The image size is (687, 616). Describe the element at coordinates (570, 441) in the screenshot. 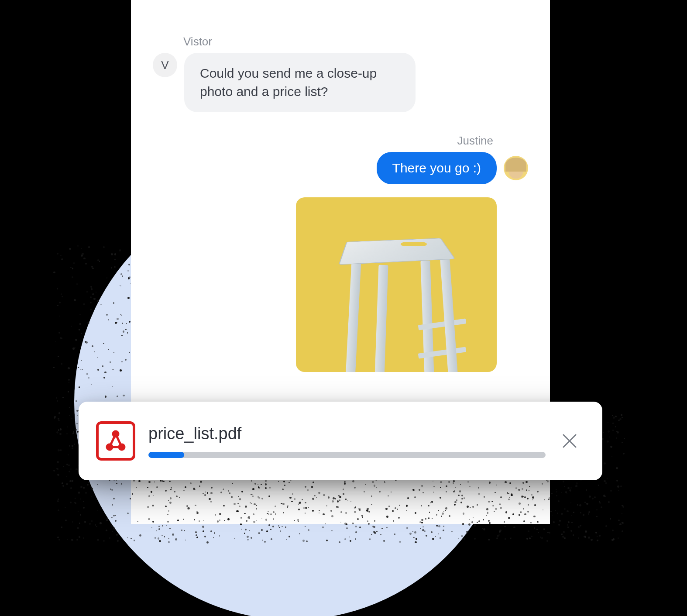

I see `cancel-upload-button` at that location.